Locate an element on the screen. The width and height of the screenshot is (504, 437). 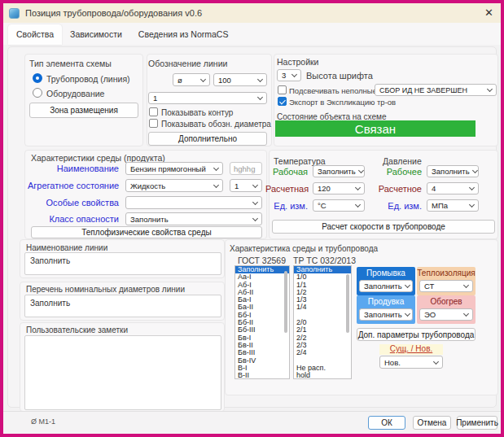
show-contour-label: Показывать контур is located at coordinates (197, 112).